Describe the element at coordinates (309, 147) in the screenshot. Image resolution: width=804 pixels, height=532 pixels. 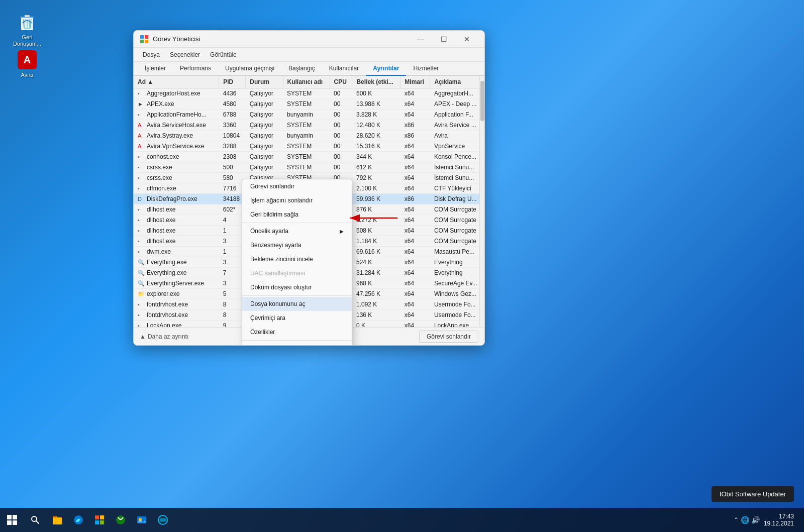
I see `table-row: A Avira.VpnService.exe 3288 Çalışıyor SY…` at that location.